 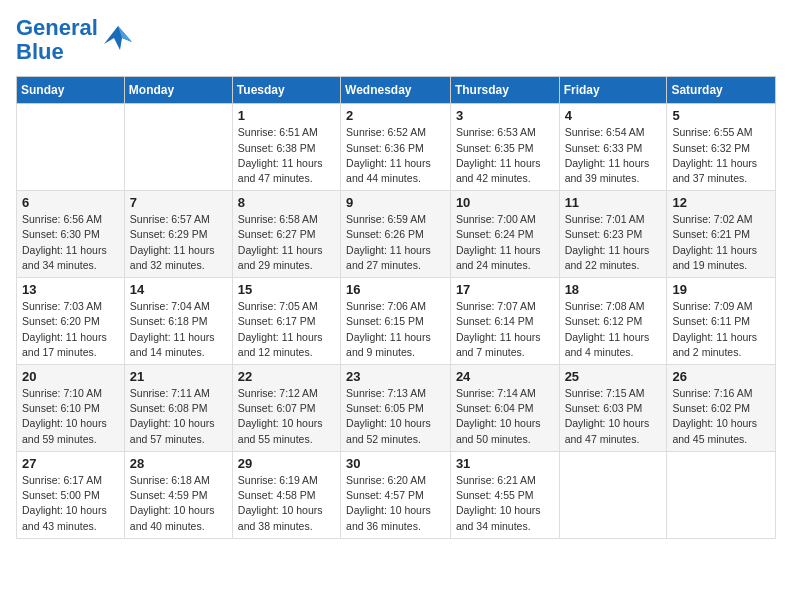 What do you see at coordinates (505, 290) in the screenshot?
I see `day-number: 17` at bounding box center [505, 290].